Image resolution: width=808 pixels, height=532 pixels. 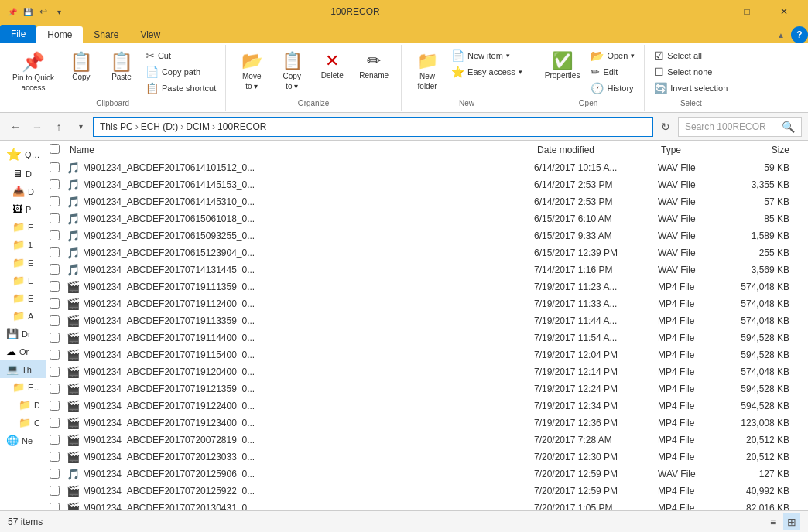 What do you see at coordinates (766, 150) in the screenshot?
I see `header-size: Size` at bounding box center [766, 150].